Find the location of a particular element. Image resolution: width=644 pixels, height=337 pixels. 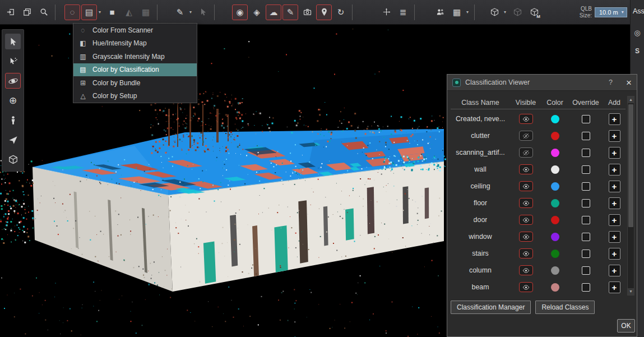

mesh-color-button: ◭ is located at coordinates (129, 12).